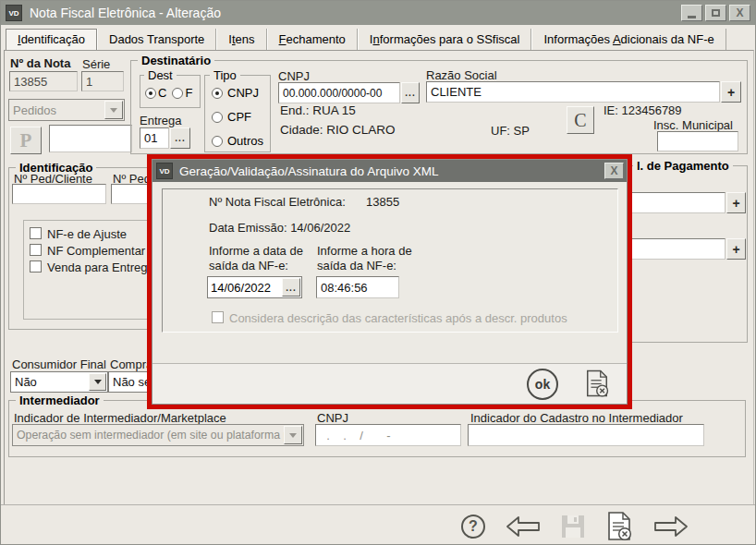  Describe the element at coordinates (573, 92) in the screenshot. I see `razao-social-field` at that location.